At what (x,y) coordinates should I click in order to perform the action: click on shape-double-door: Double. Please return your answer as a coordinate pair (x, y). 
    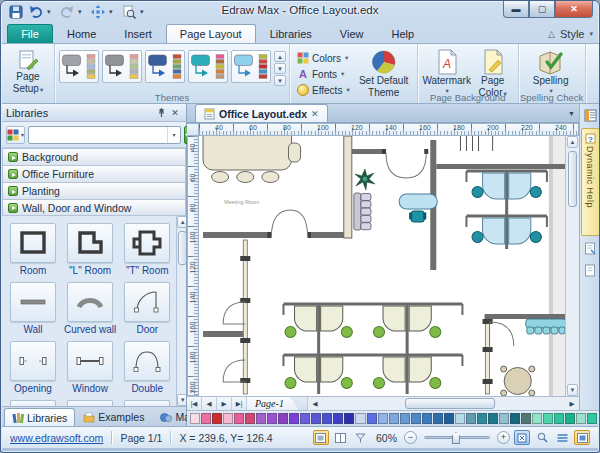
    Looking at the image, I should click on (147, 368).